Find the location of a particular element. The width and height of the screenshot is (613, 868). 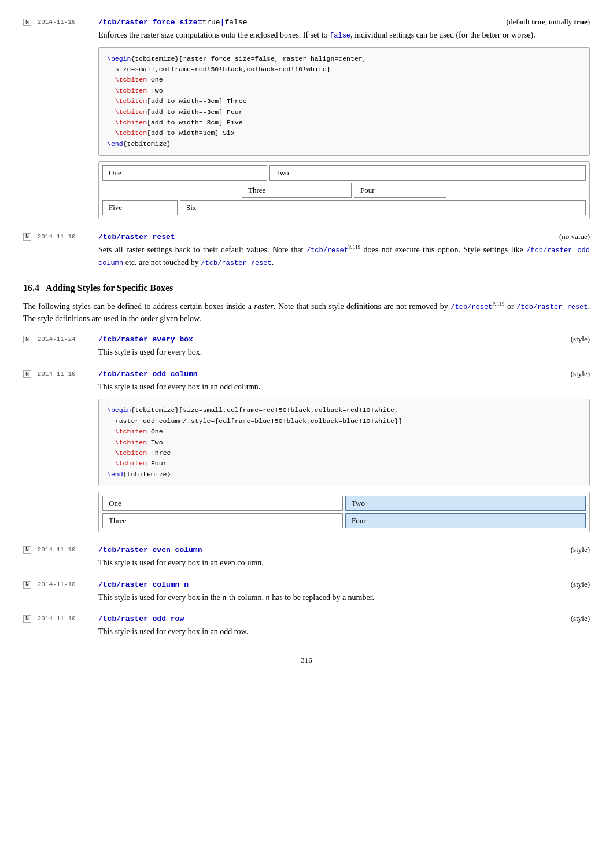

entry-header-7: /tcb/raster odd row (style) is located at coordinates (344, 619).